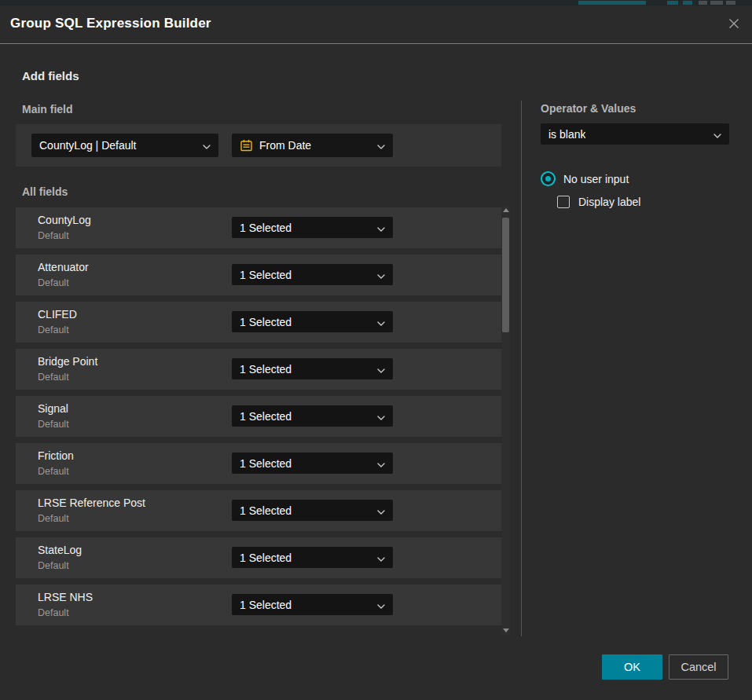 The image size is (752, 700). What do you see at coordinates (259, 464) in the screenshot?
I see `field-row-friction: Friction Default 1 Selected` at bounding box center [259, 464].